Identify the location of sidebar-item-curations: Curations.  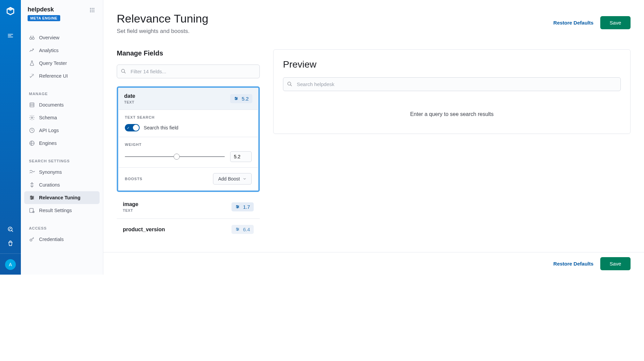
(62, 185).